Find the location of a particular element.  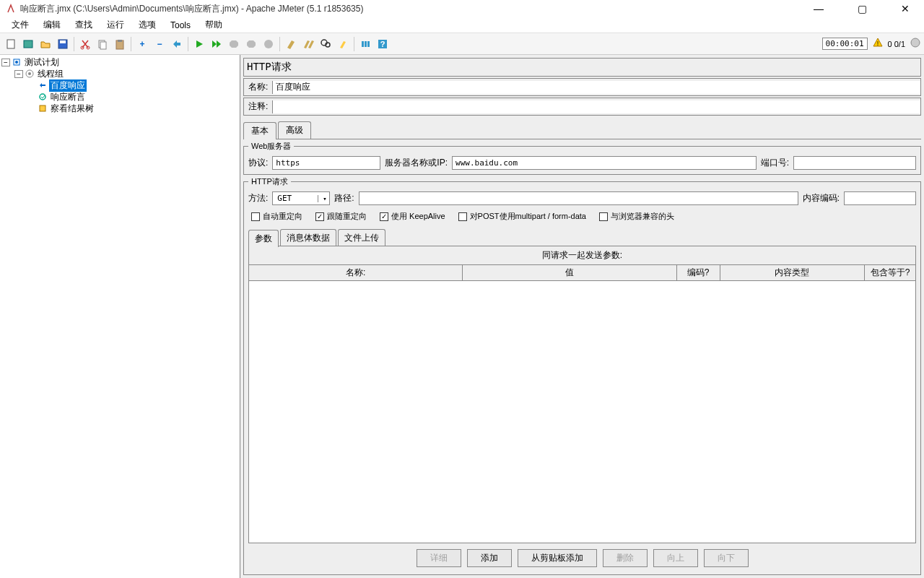

close-button: ✕ is located at coordinates (905, 9).